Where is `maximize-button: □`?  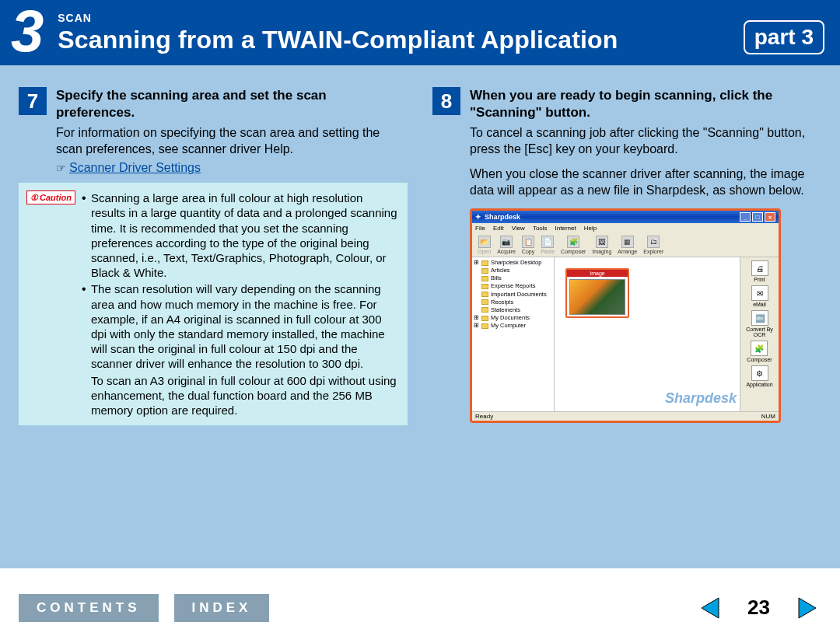 maximize-button: □ is located at coordinates (758, 217).